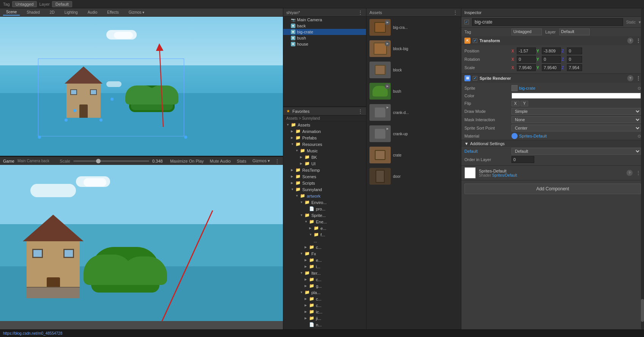 Image resolution: width=644 pixels, height=337 pixels. I want to click on flip-y-btn: Y, so click(525, 103).